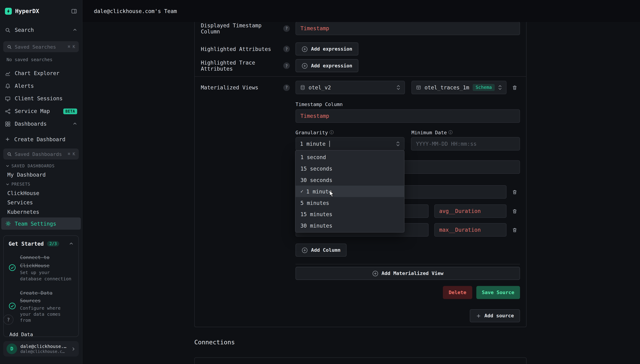 The width and height of the screenshot is (640, 364). I want to click on page-header: dale@clickhouse.com's Team, so click(361, 11).